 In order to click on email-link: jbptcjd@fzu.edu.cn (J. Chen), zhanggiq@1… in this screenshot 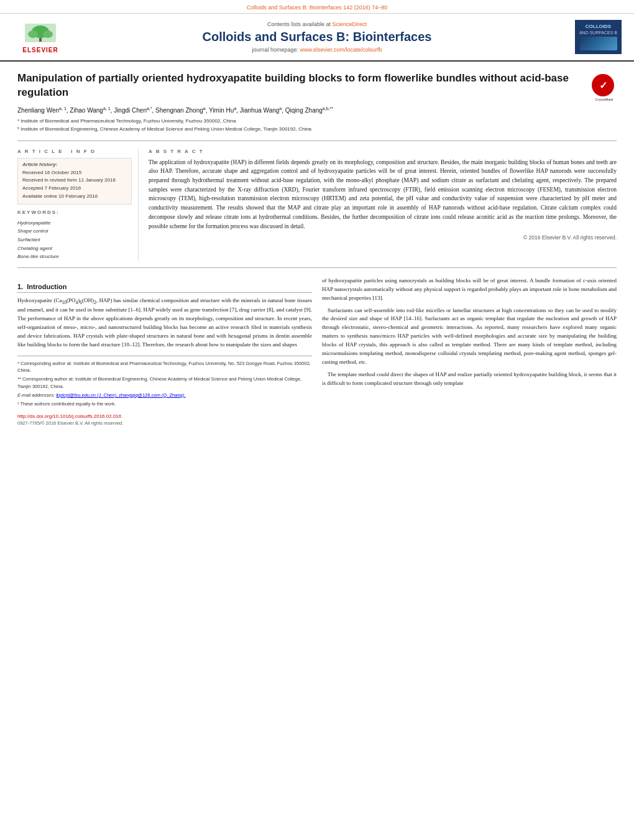, I will do `click(121, 395)`.